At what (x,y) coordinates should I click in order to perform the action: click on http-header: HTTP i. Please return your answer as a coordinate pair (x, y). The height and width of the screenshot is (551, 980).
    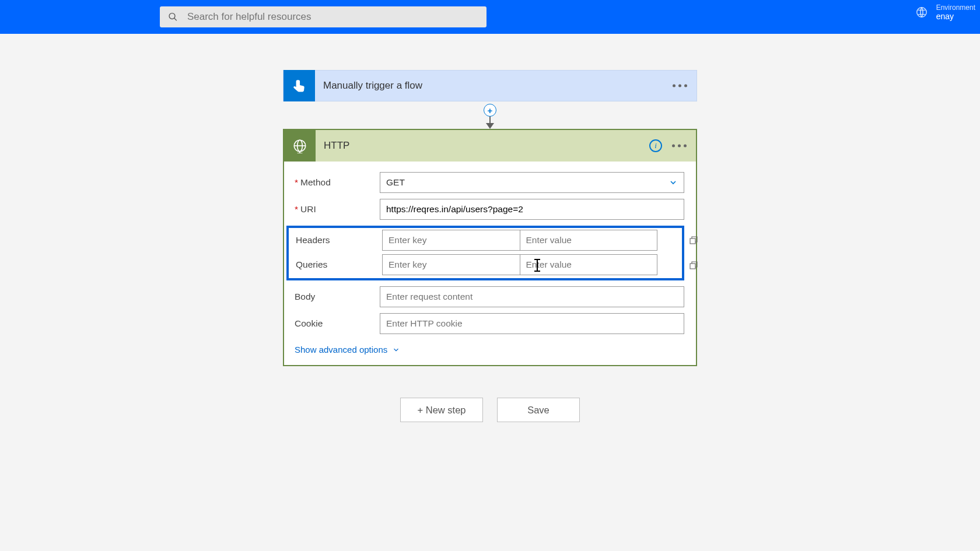
    Looking at the image, I should click on (490, 146).